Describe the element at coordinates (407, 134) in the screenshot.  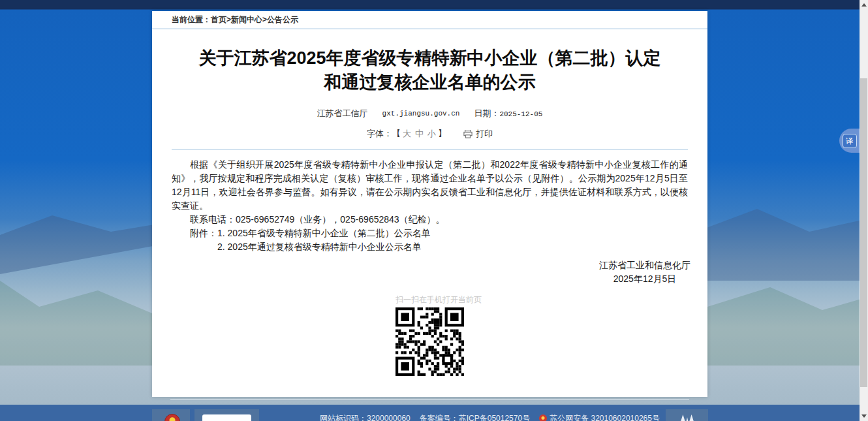
I see `font-size-large-button: 大` at that location.